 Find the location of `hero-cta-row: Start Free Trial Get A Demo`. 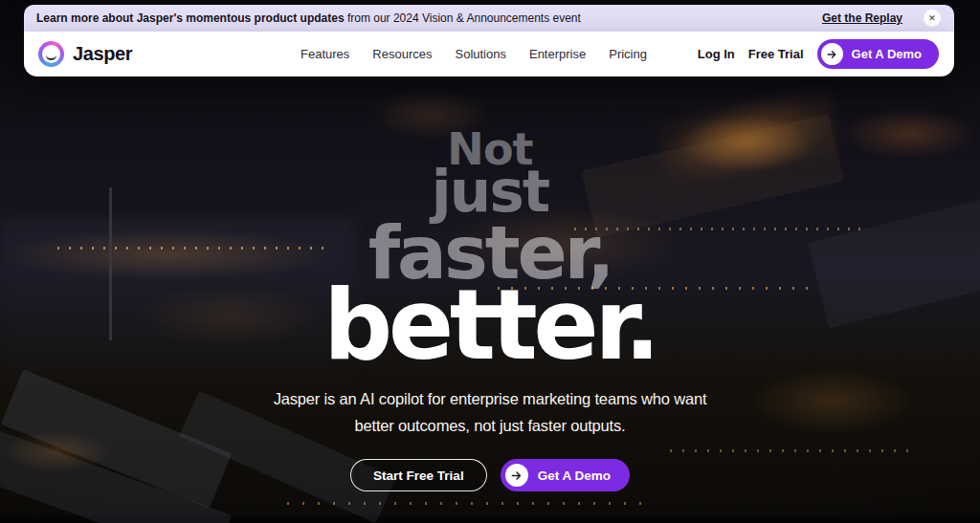

hero-cta-row: Start Free Trial Get A Demo is located at coordinates (490, 475).